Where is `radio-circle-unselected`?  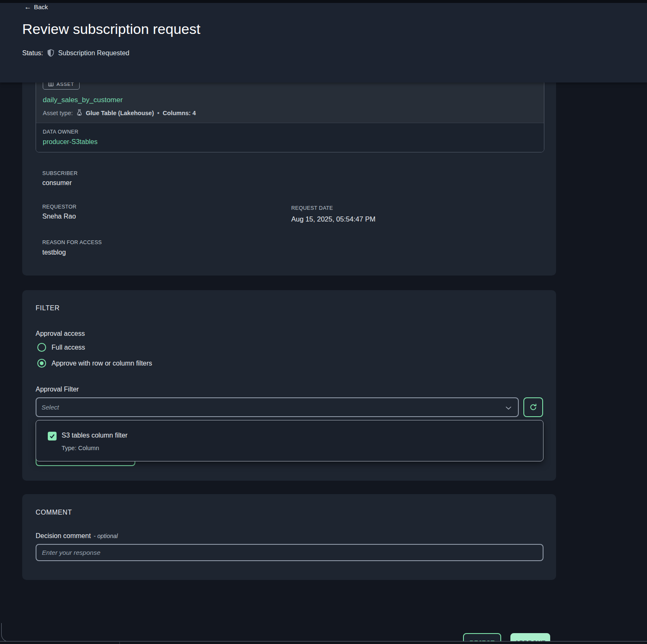 radio-circle-unselected is located at coordinates (42, 348).